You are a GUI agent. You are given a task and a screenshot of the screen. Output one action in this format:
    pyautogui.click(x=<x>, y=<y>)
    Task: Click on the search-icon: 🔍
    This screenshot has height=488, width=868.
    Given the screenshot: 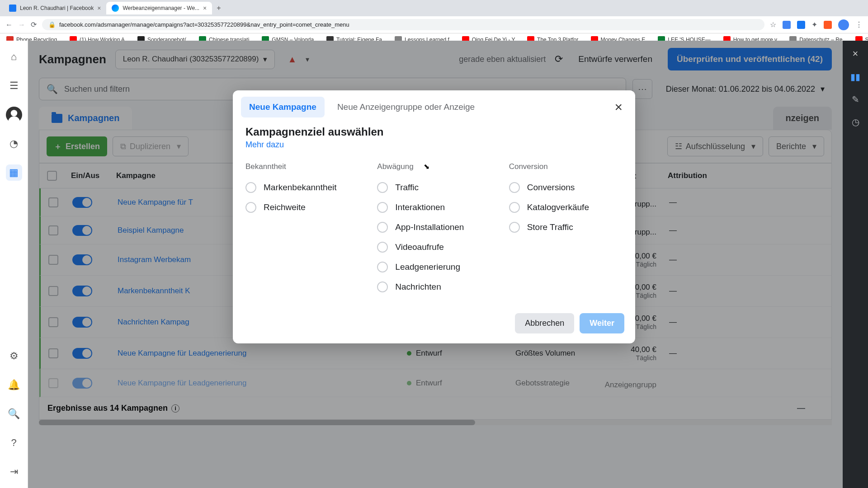 What is the action you would take?
    pyautogui.click(x=14, y=414)
    